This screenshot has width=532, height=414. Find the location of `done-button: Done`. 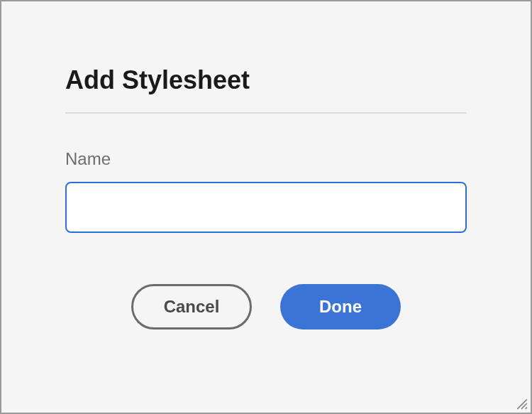

done-button: Done is located at coordinates (340, 307).